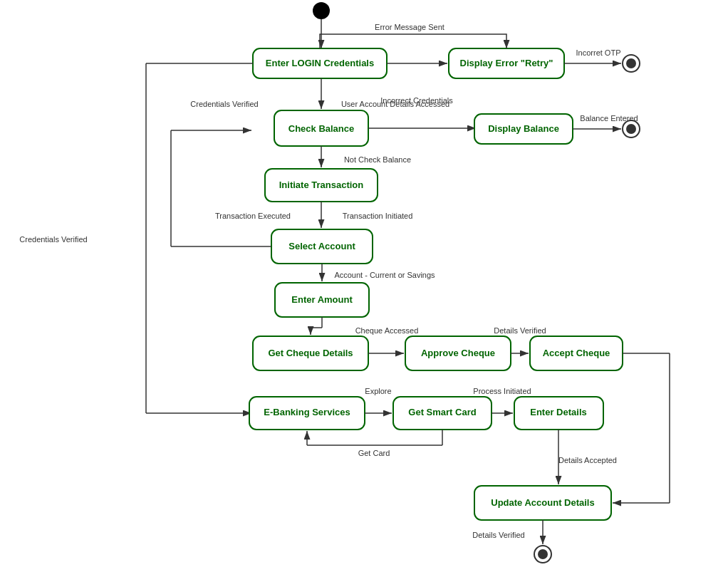 This screenshot has width=728, height=577. What do you see at coordinates (631, 129) in the screenshot?
I see `end-balance-inner` at bounding box center [631, 129].